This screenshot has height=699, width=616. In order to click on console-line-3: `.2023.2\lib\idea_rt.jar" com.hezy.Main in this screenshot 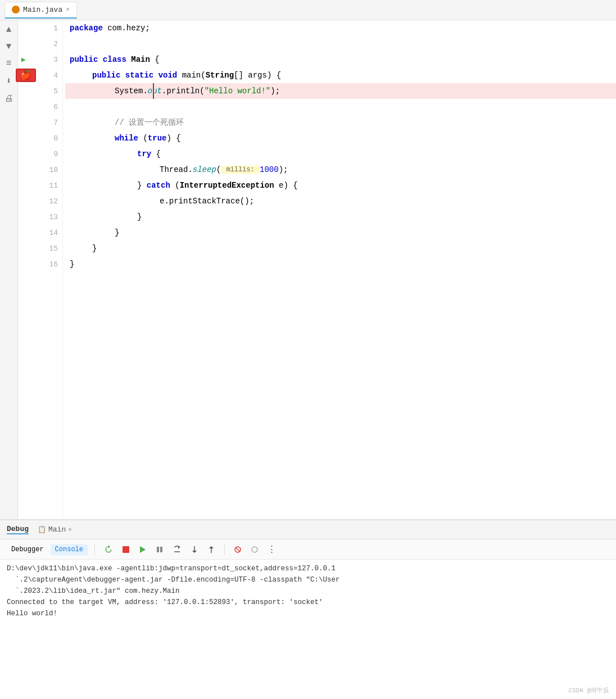, I will do `click(308, 591)`.